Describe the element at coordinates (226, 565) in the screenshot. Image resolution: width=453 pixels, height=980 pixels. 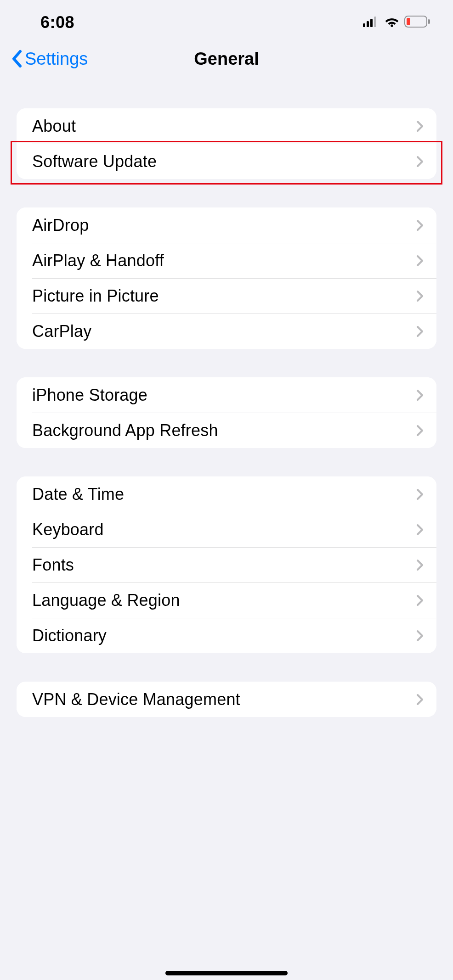
I see `row-fonts: Fonts` at that location.